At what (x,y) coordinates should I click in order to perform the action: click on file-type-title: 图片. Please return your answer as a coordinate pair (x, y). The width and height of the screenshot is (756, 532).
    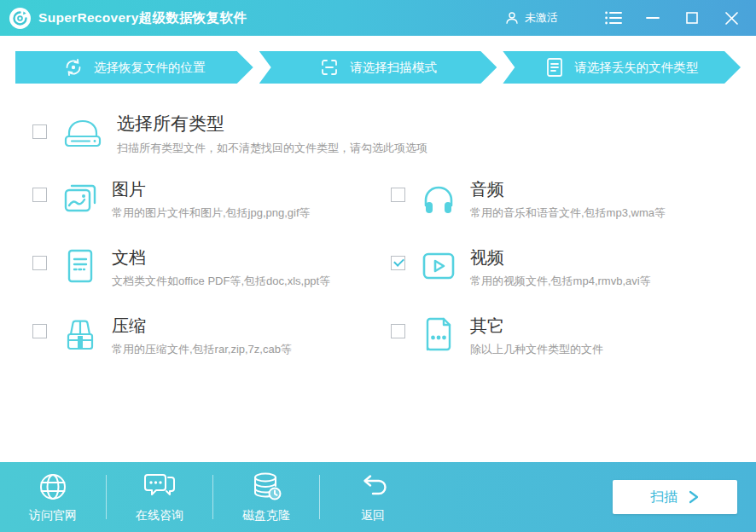
    Looking at the image, I should click on (212, 189).